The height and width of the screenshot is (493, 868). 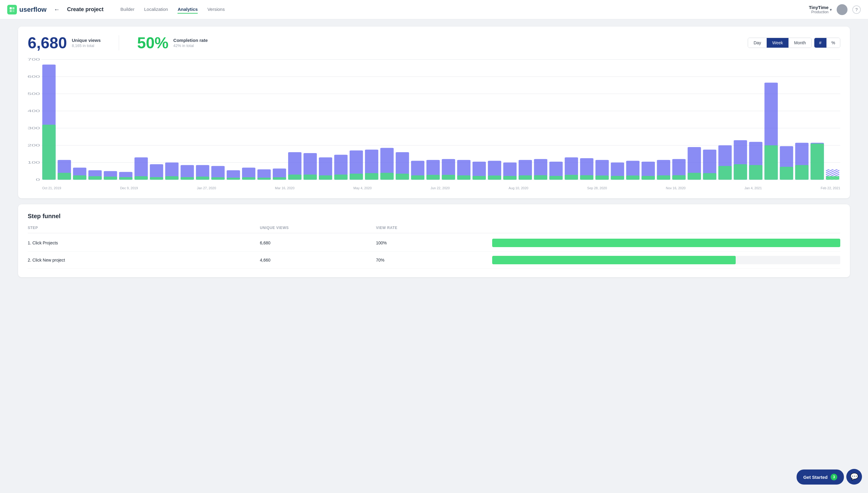 I want to click on format-btn-group: # %, so click(x=827, y=43).